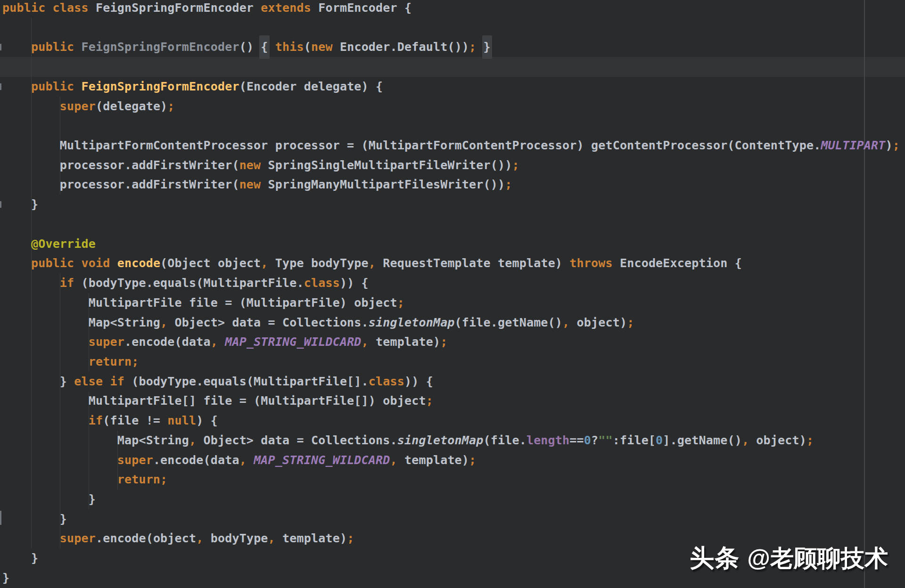 This screenshot has height=588, width=905. Describe the element at coordinates (401, 47) in the screenshot. I see `code-token: Encoder.Default())` at that location.